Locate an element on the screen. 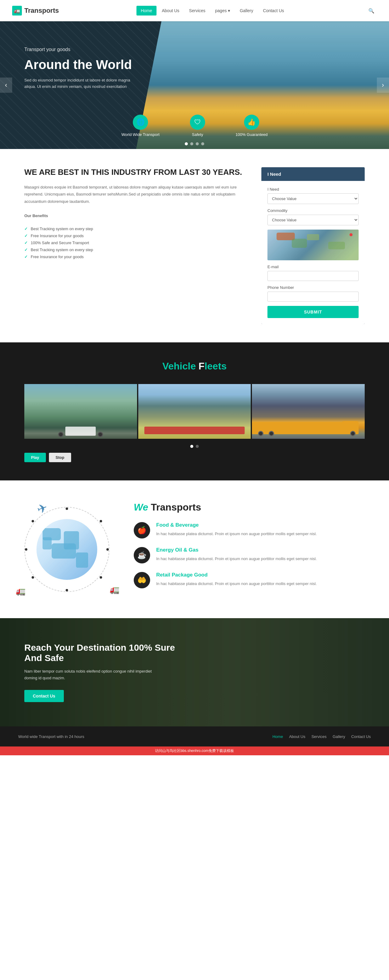  footer-link-services: Services is located at coordinates (319, 737).